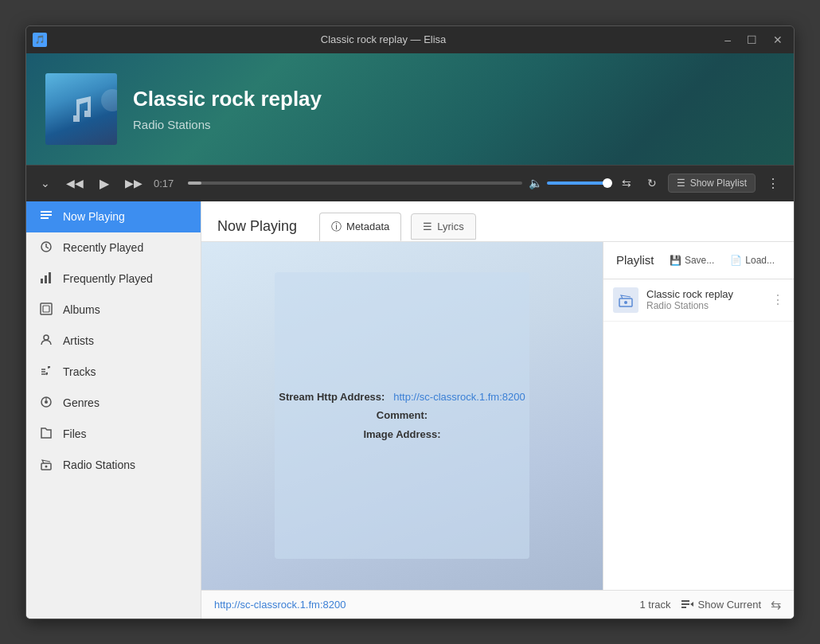  Describe the element at coordinates (360, 227) in the screenshot. I see `tab-metadata: ⓘ Metadata` at that location.